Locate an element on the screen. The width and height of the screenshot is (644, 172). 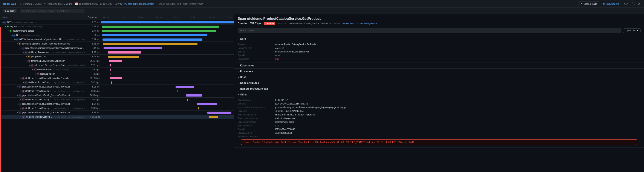
span-type-icon: GET is located at coordinates (14, 35).